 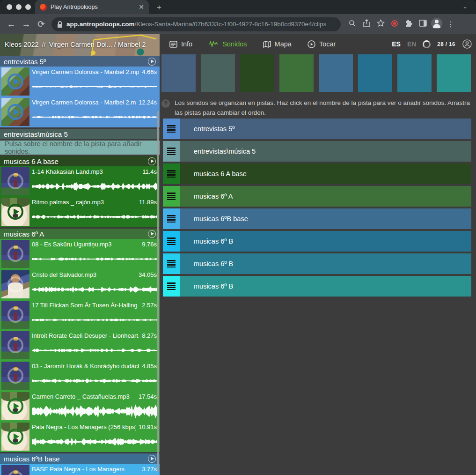 I want to click on tab-close-icon: ✕, so click(x=141, y=7).